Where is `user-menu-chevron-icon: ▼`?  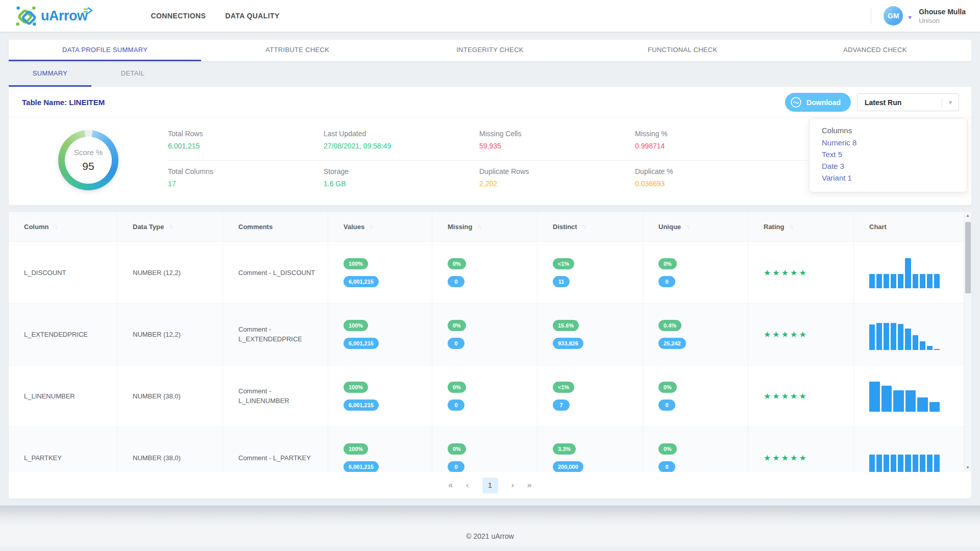
user-menu-chevron-icon: ▼ is located at coordinates (910, 17).